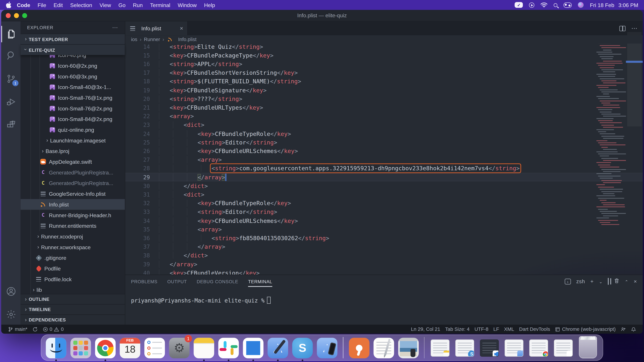 Image resolution: width=644 pixels, height=362 pixels. What do you see at coordinates (105, 348) in the screenshot?
I see `dock-chrome` at bounding box center [105, 348].